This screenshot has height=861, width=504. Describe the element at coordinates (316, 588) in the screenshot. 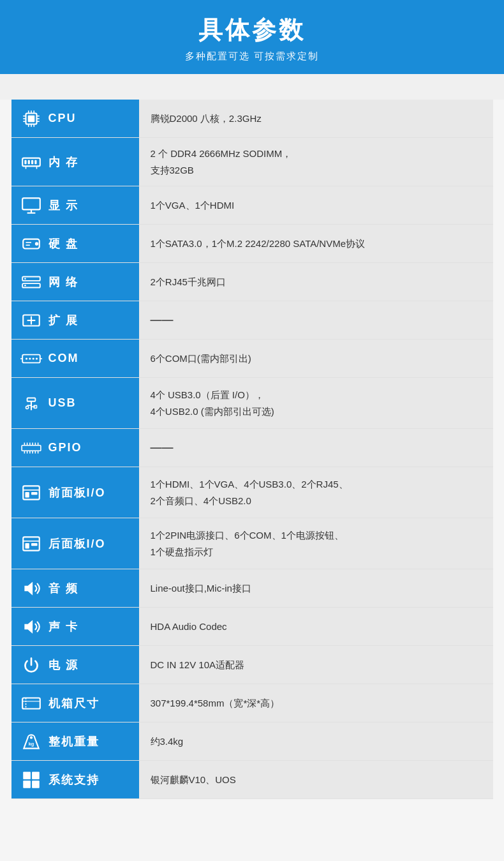

I see `audio-value: Line-out接口,Mic-in接口` at that location.